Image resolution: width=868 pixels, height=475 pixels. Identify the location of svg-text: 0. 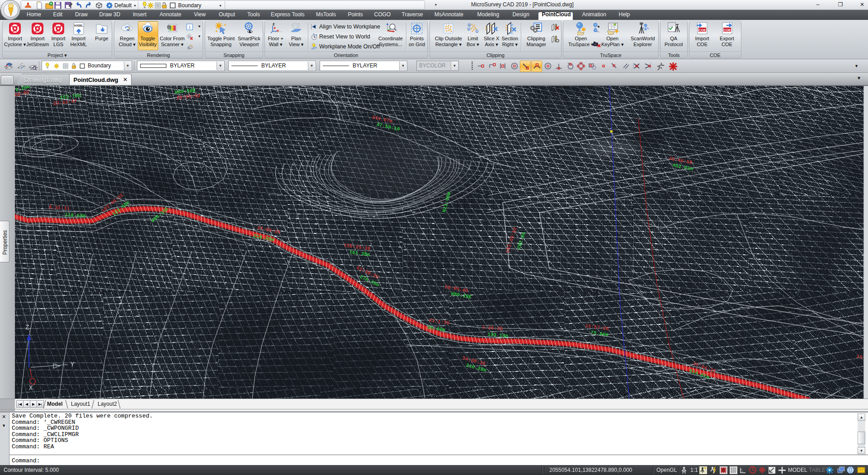
(189, 36).